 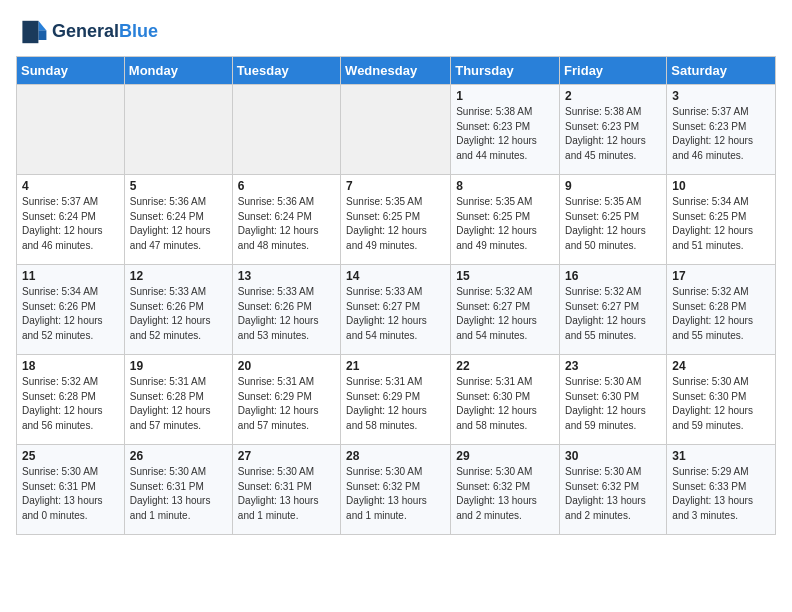 What do you see at coordinates (613, 276) in the screenshot?
I see `day-number: 16` at bounding box center [613, 276].